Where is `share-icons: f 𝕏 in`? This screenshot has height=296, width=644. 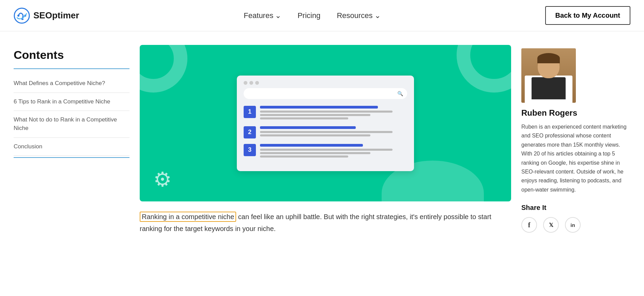
share-icons: f 𝕏 in is located at coordinates (576, 225).